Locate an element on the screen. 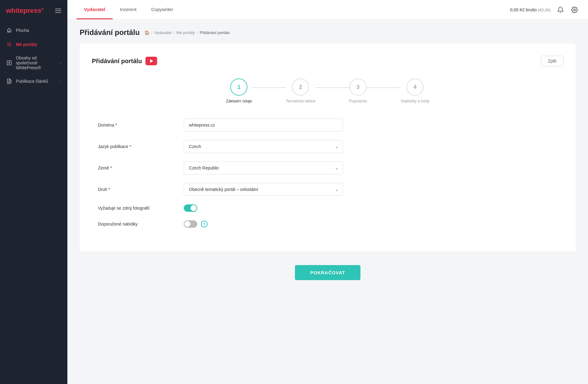  step-3: 3 Popularita is located at coordinates (358, 91).